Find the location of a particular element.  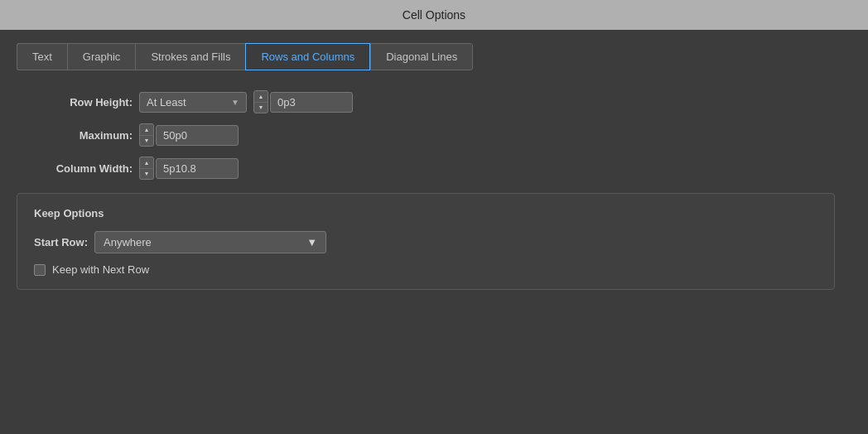

tab-rows-columns: Rows and Columns is located at coordinates (308, 56).